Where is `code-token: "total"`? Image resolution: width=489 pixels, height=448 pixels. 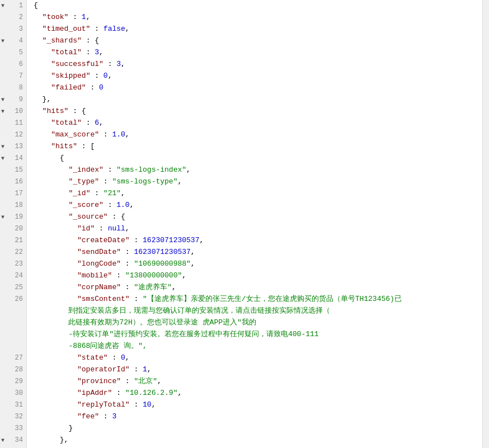 code-token: "total" is located at coordinates (66, 53).